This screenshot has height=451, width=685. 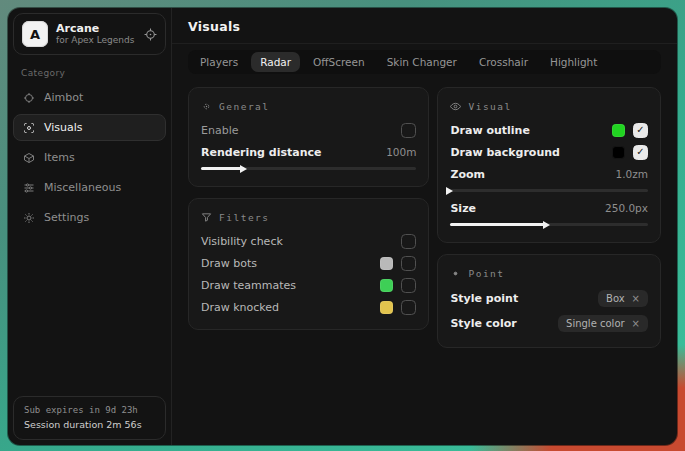 What do you see at coordinates (29, 98) in the screenshot?
I see `crosshair-icon` at bounding box center [29, 98].